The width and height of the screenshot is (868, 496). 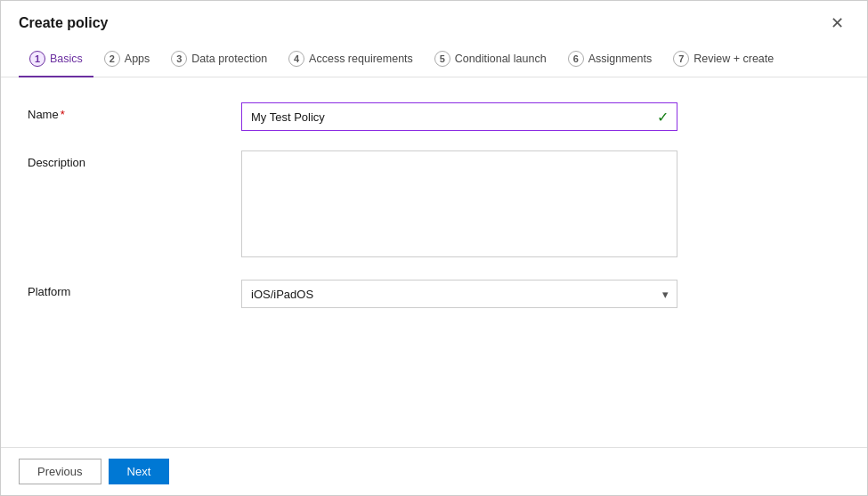 What do you see at coordinates (611, 60) in the screenshot?
I see `tab-assignments: 6 Assignments` at bounding box center [611, 60].